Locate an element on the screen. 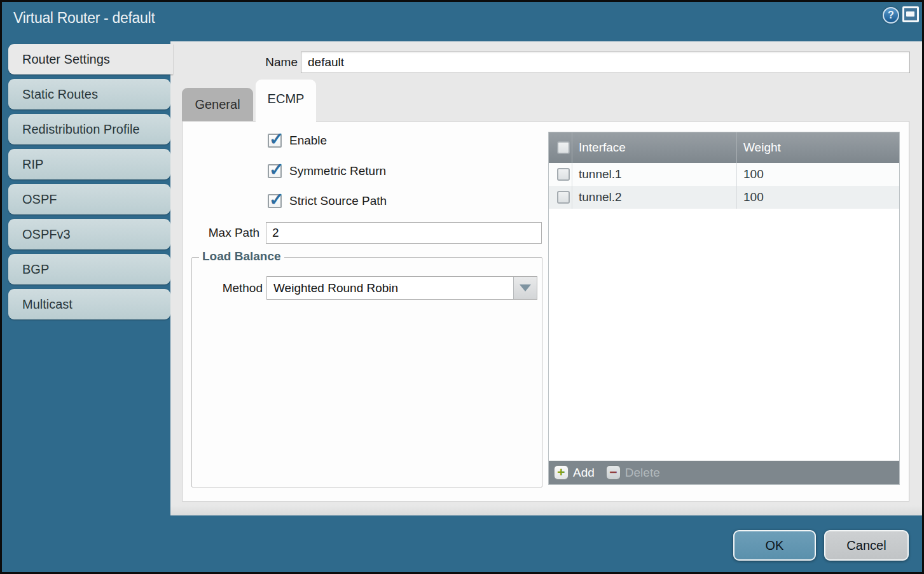 This screenshot has width=924, height=574. minus-icon: − is located at coordinates (613, 472).